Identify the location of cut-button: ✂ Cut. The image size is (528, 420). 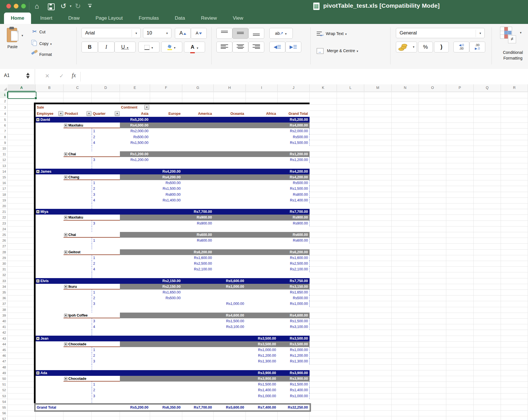
(49, 32).